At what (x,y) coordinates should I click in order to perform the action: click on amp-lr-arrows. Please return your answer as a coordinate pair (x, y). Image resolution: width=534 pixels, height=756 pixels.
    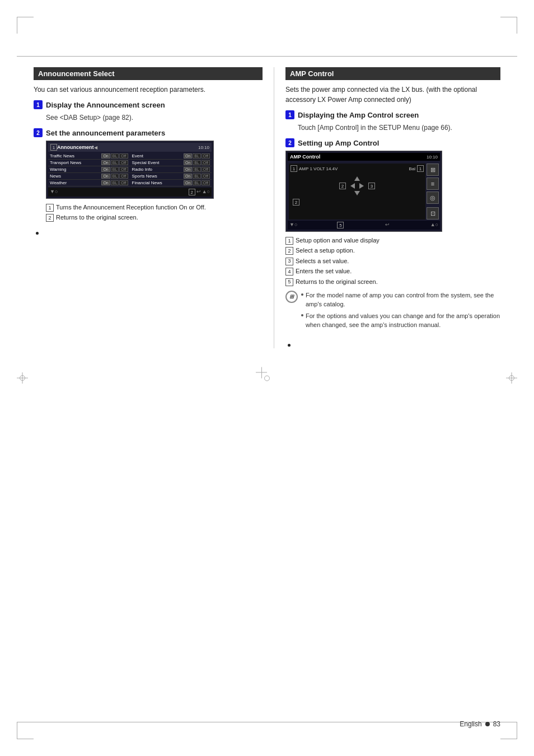
    Looking at the image, I should click on (357, 186).